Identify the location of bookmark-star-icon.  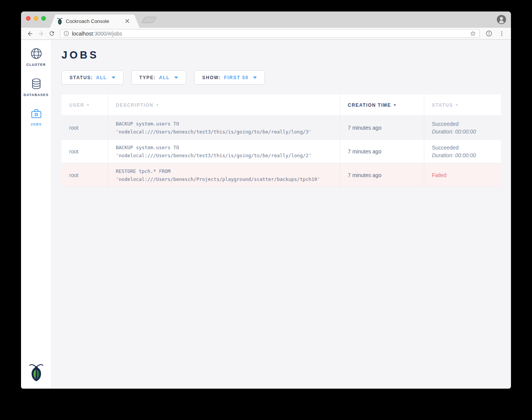
(473, 34).